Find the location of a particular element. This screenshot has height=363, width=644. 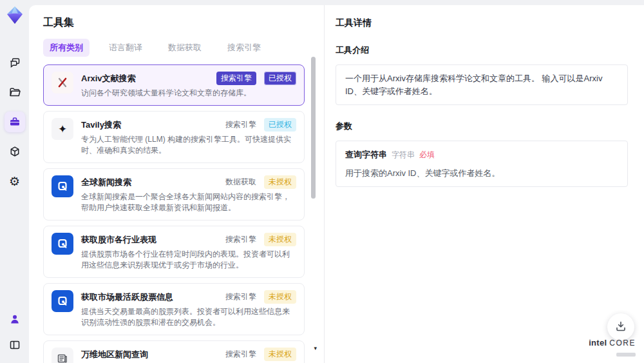

sidebar-item-tools is located at coordinates (15, 122).